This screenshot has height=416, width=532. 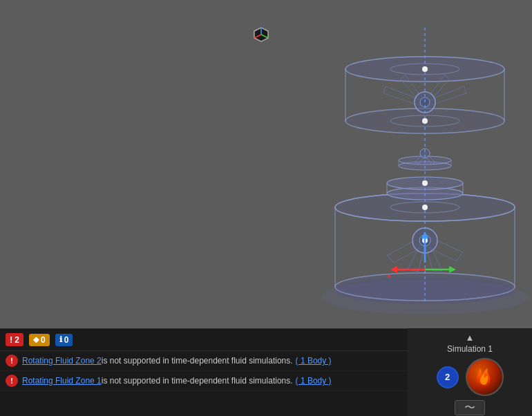 What do you see at coordinates (198, 381) in the screenshot?
I see `message-text-2: is not supported in time-dependent fluid…` at bounding box center [198, 381].